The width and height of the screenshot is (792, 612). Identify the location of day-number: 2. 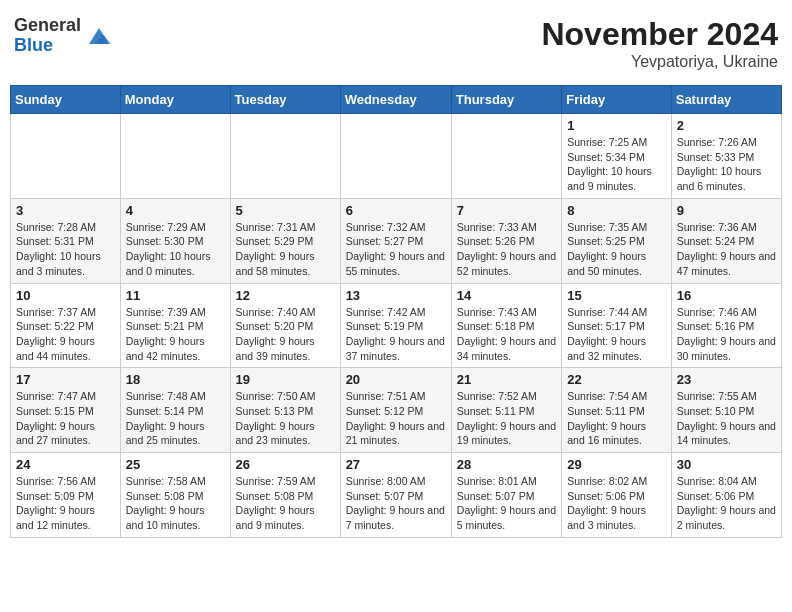
(726, 126).